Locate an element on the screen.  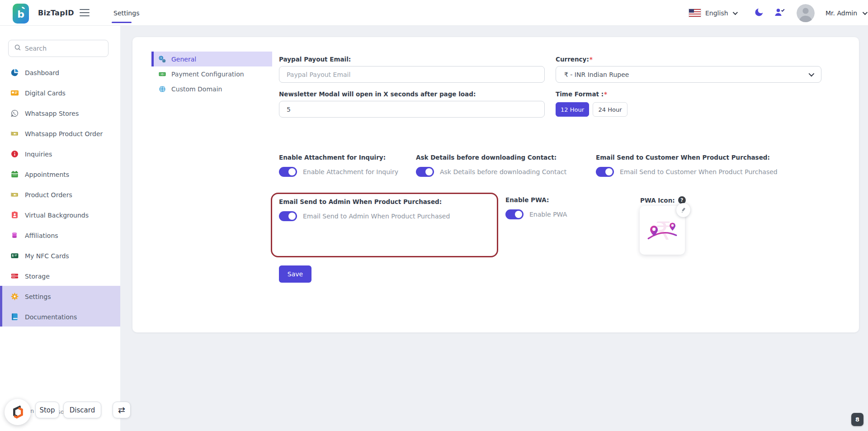
sidebar-item-inquiries: Inquiries is located at coordinates (60, 154).